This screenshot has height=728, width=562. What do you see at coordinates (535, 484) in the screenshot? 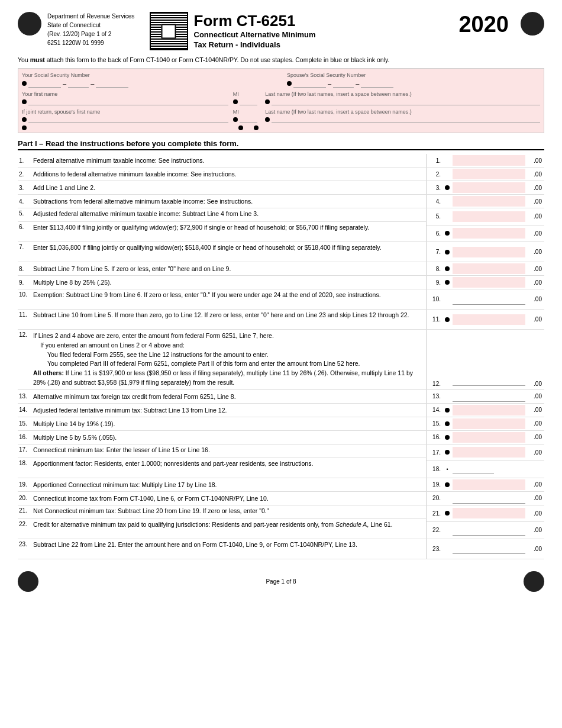
I see `line19-cents: .00` at bounding box center [535, 484].